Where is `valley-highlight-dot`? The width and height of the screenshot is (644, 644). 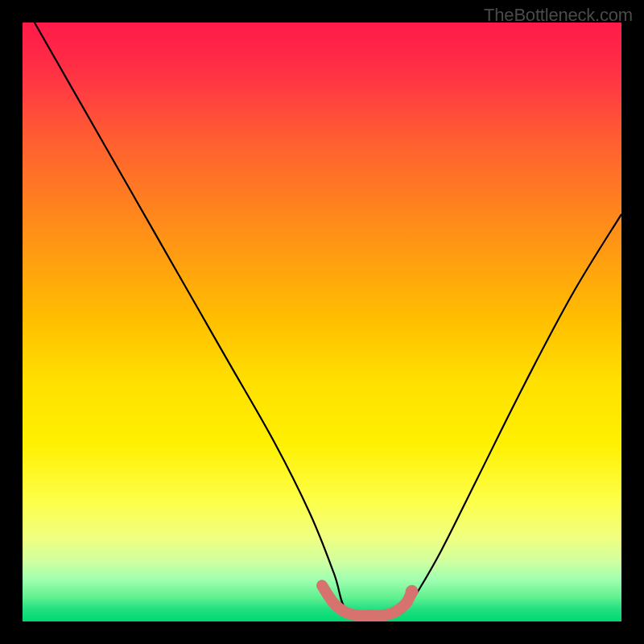 valley-highlight-dot is located at coordinates (412, 592).